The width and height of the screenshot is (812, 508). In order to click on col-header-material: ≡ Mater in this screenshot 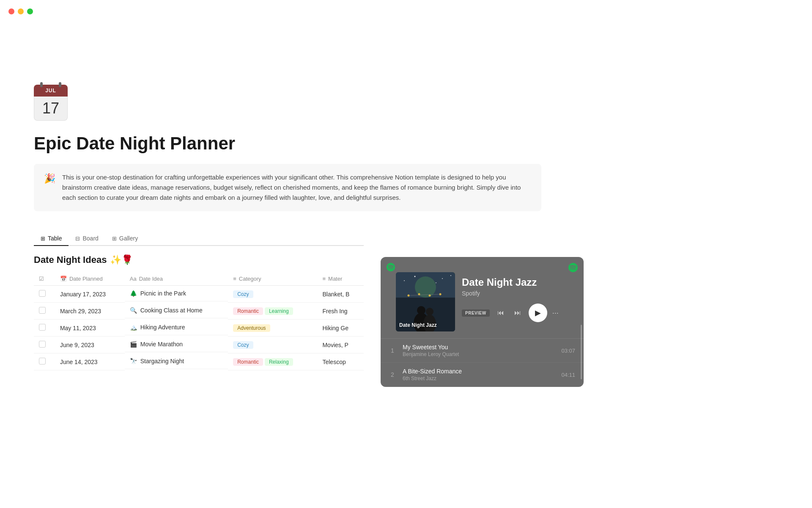, I will do `click(340, 279)`.